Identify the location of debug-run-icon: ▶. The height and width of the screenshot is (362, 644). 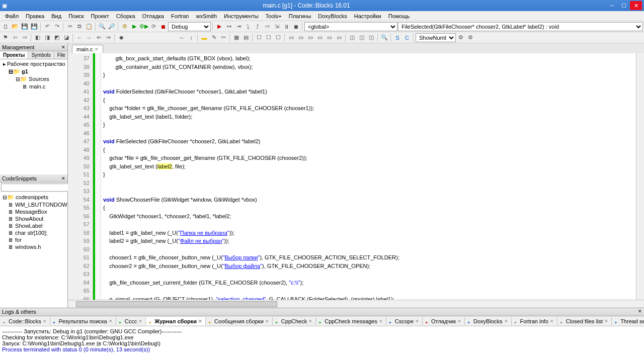
(219, 27).